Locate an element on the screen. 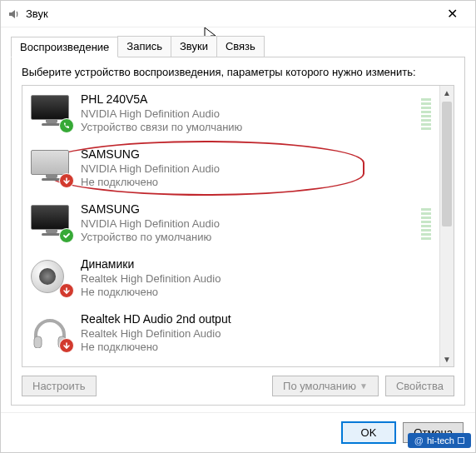  close-button: ✕ is located at coordinates (452, 13).